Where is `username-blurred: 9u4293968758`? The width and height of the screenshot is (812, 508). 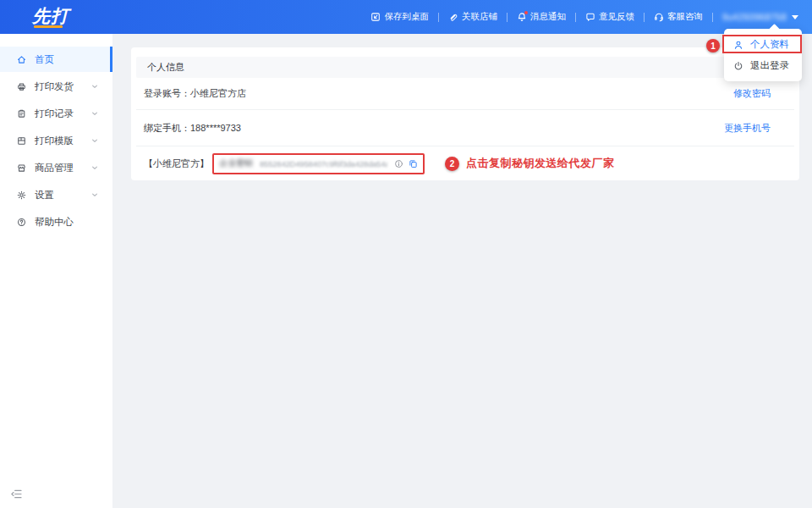 username-blurred: 9u4293968758 is located at coordinates (754, 17).